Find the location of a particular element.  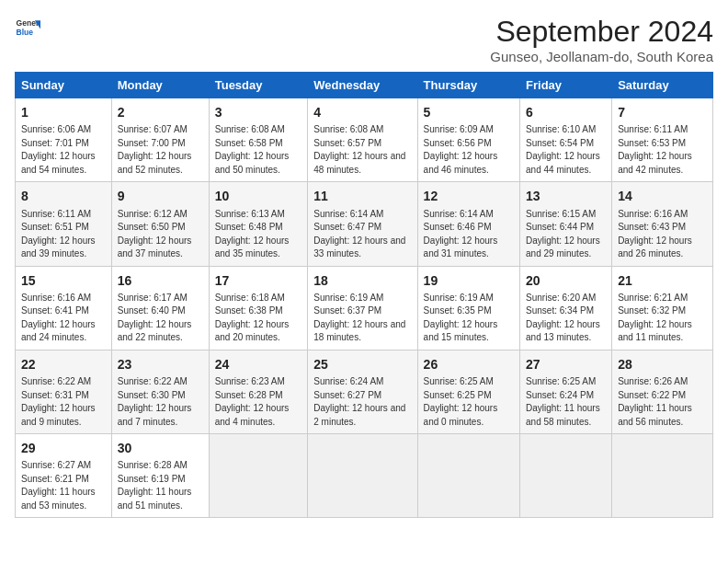

calendar-cell: 1Sunrise: 6:06 AMSunset: 7:01 PMDaylight… is located at coordinates (64, 140).